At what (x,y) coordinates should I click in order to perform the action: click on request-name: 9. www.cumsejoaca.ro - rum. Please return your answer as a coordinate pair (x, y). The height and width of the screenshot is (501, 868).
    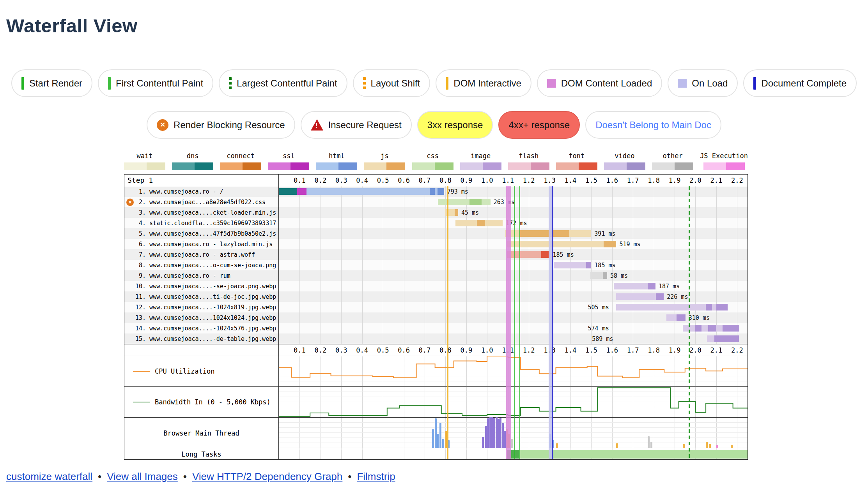
    Looking at the image, I should click on (183, 276).